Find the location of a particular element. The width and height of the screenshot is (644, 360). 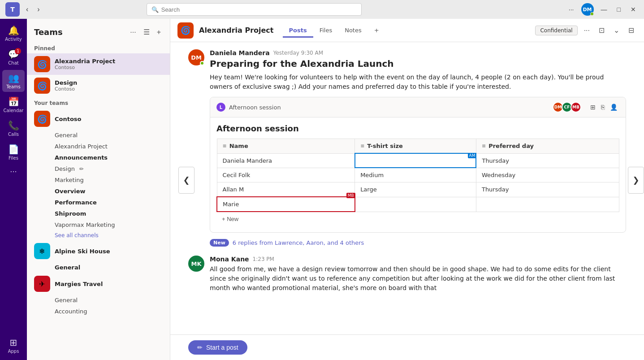

sidebar-item-calendar: 📅 Calendar is located at coordinates (13, 105).